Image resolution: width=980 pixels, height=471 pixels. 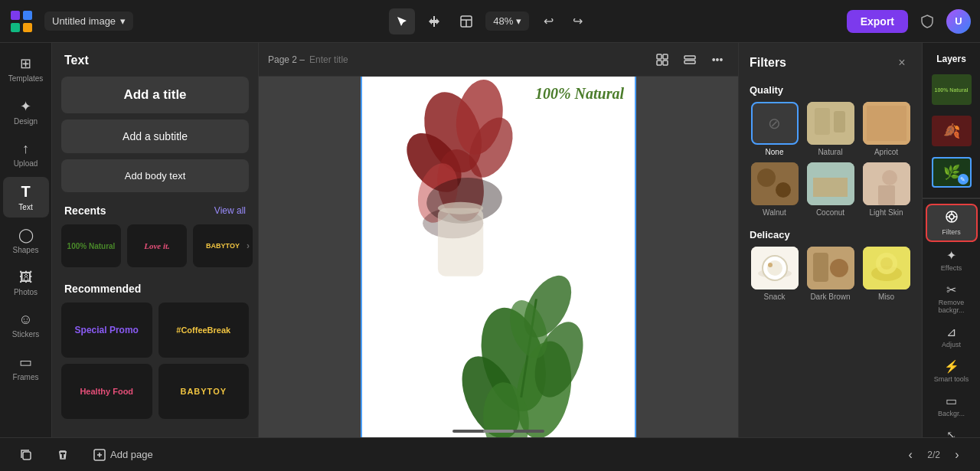 What do you see at coordinates (26, 121) in the screenshot?
I see `sidebar-item-design-label: Design` at bounding box center [26, 121].